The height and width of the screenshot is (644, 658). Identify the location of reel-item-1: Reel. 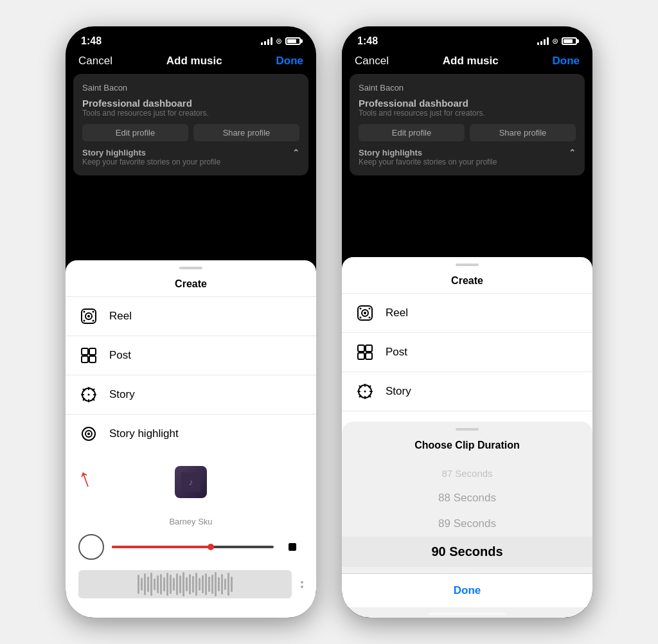
(191, 316).